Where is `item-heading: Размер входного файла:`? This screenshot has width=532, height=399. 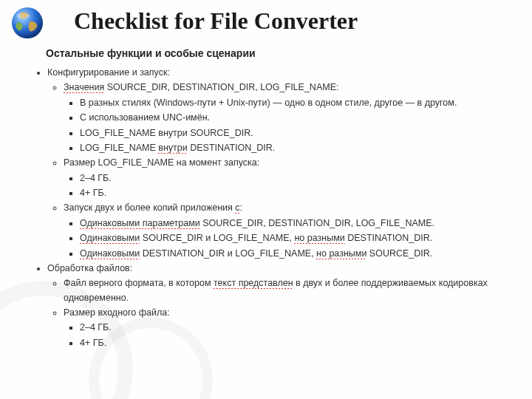 item-heading: Размер входного файла: is located at coordinates (117, 313).